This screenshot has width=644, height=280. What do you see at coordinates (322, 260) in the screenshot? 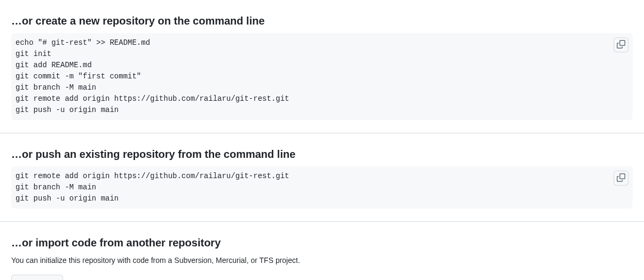
I see `description-import: You can initialize this repository with …` at bounding box center [322, 260].